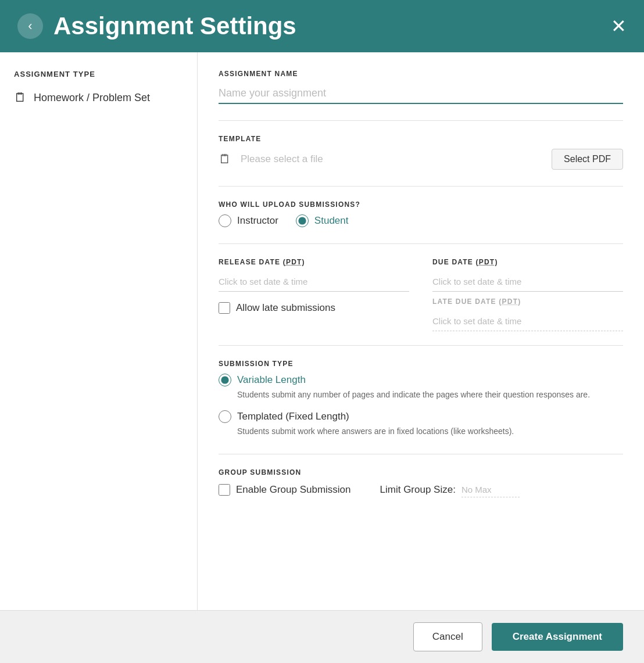 The width and height of the screenshot is (644, 663). What do you see at coordinates (491, 490) in the screenshot?
I see `no-max-input` at bounding box center [491, 490].